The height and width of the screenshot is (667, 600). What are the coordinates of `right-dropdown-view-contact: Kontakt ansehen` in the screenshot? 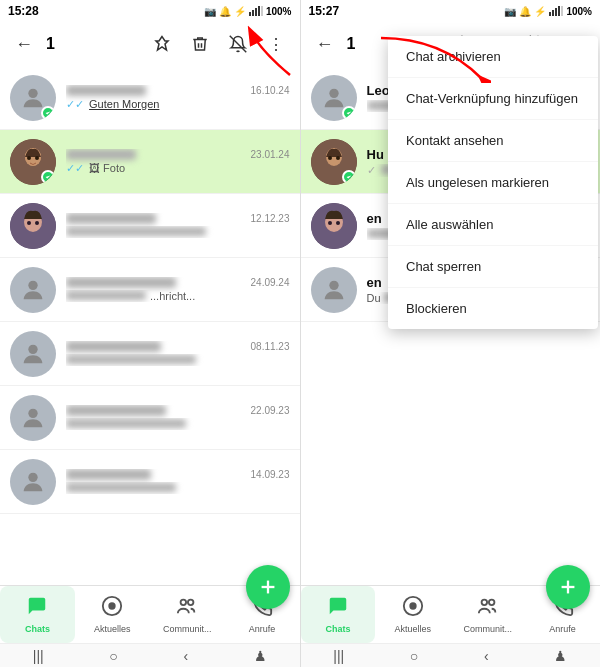 It's located at (493, 141).